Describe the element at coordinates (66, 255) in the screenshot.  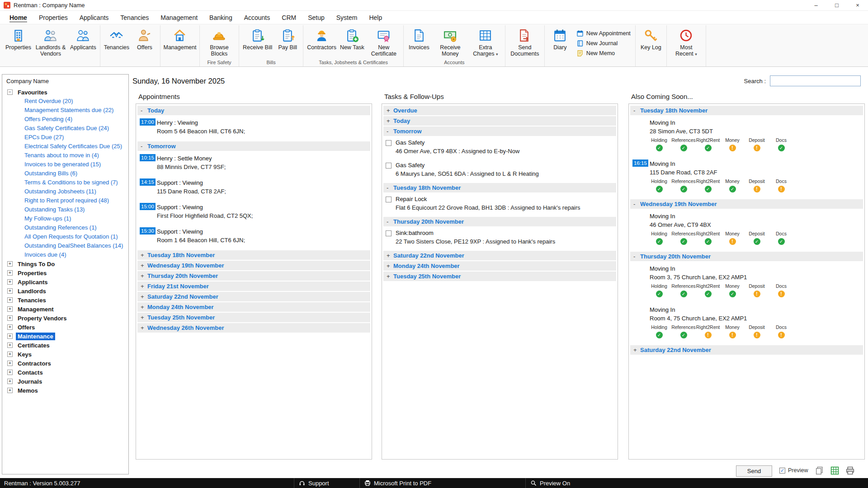
I see `favourite-invoices-due: Invoices due (4)` at that location.